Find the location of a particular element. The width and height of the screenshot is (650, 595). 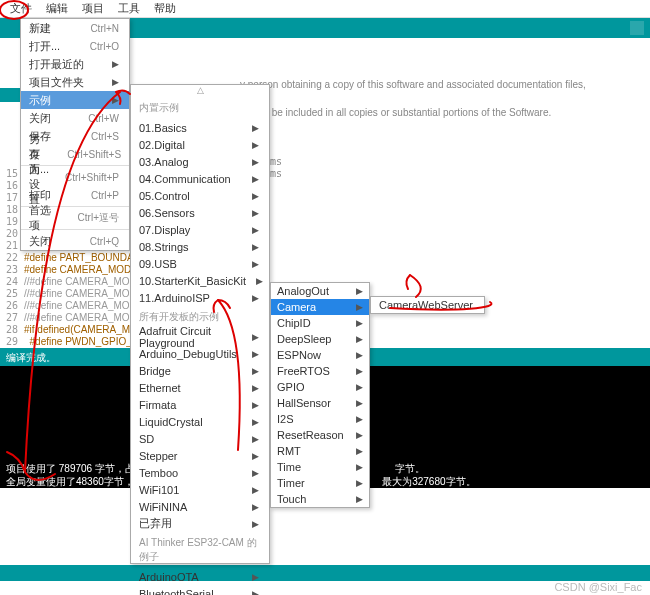

line-gutter: 15161718192021222324252627282930 is located at coordinates (11, 264).